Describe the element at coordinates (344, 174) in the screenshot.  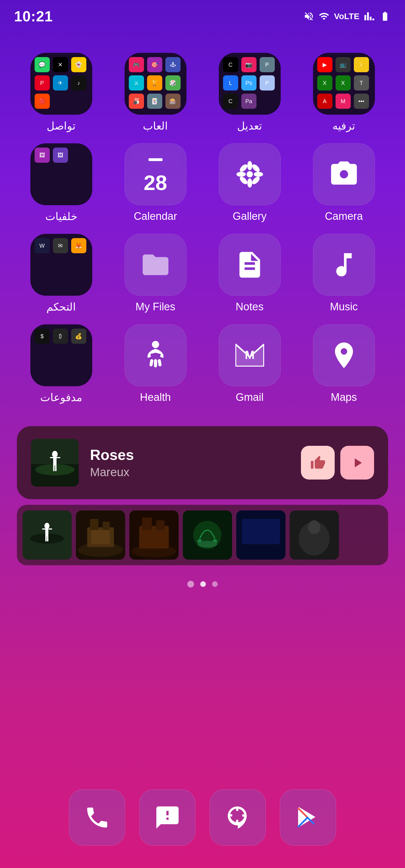
I see `app-icon-camera` at that location.